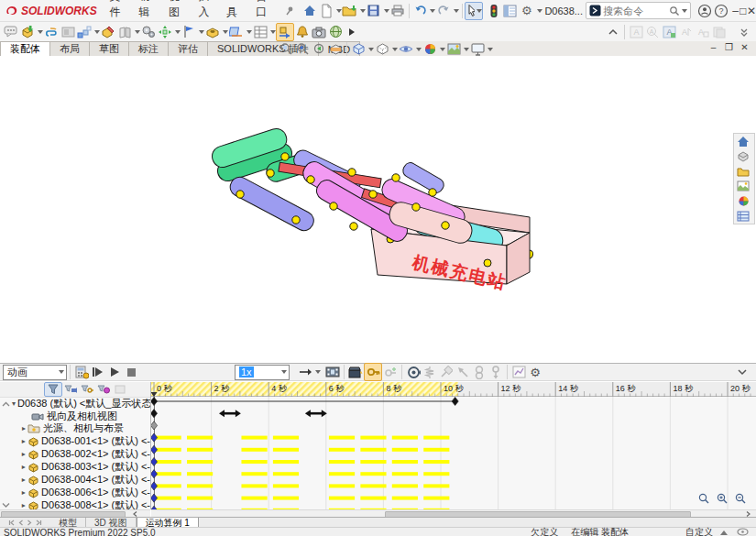 The width and height of the screenshot is (756, 536). I want to click on tree-item-part: ▸ D0638-001<1> (默认) <-, so click(85, 442).